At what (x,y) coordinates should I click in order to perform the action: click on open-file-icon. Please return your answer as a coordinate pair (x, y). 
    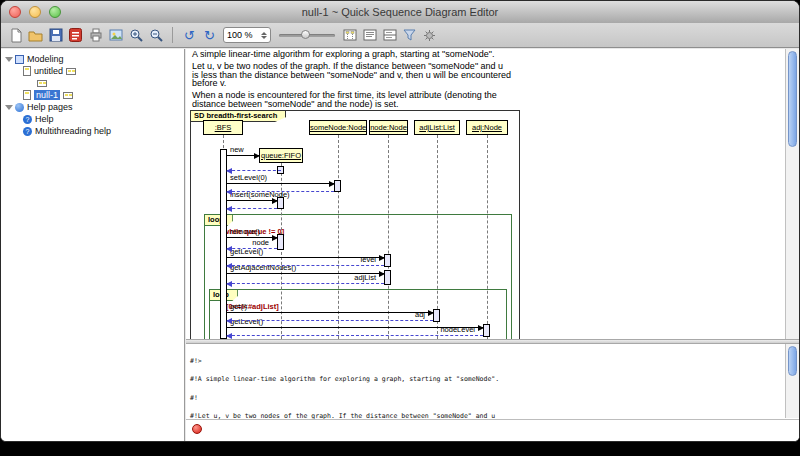
    Looking at the image, I should click on (36, 36).